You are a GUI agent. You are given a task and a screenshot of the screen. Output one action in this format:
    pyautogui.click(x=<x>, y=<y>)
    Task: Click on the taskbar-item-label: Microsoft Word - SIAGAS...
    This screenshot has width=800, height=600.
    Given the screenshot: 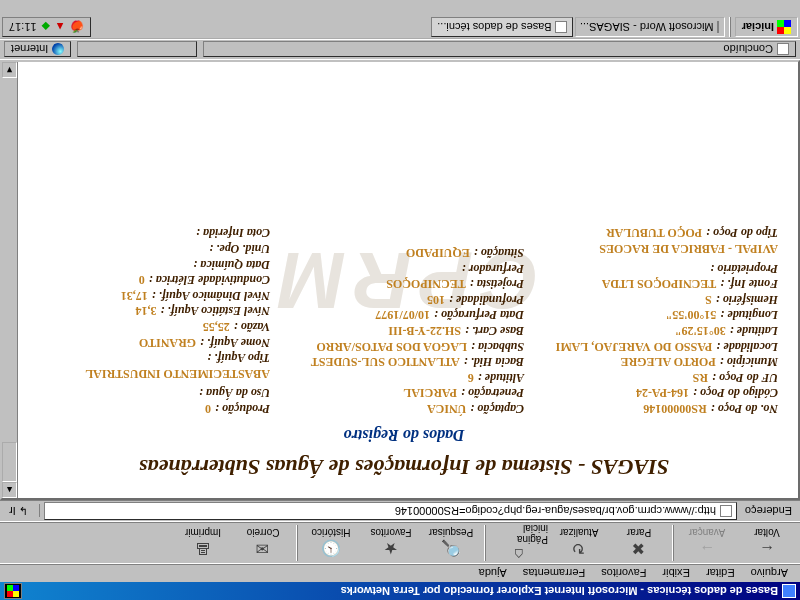 What is the action you would take?
    pyautogui.click(x=647, y=27)
    